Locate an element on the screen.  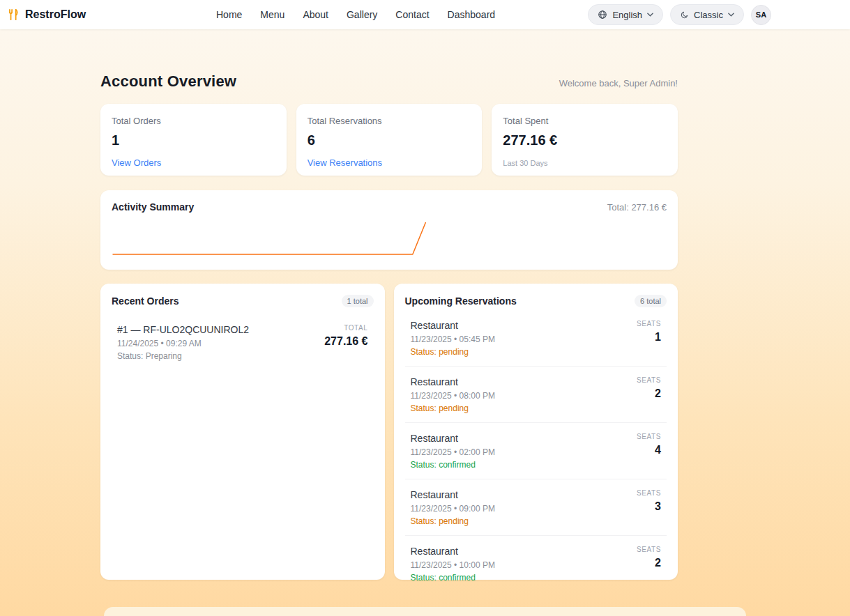
footer-strip is located at coordinates (425, 612).